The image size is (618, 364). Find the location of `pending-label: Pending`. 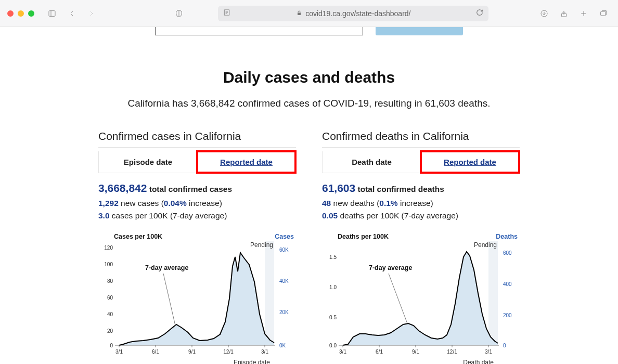

pending-label: Pending is located at coordinates (262, 245).